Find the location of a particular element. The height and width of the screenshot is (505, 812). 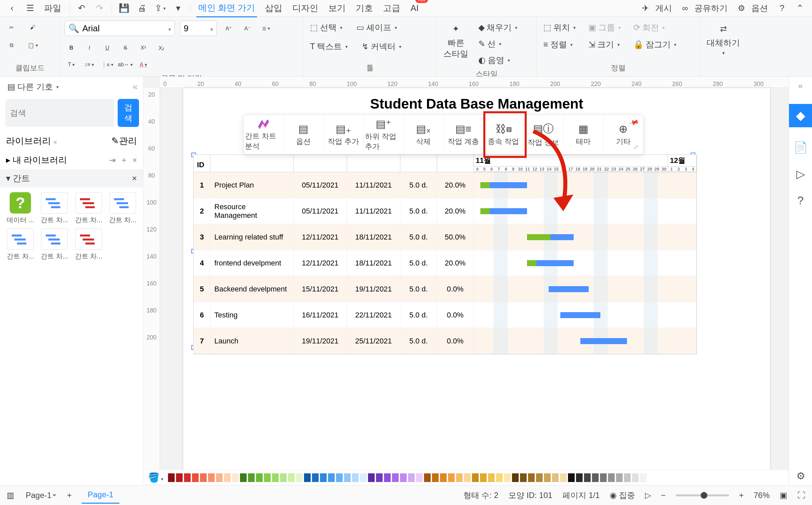

floatbar-삭제: ▤ₓ삭제 is located at coordinates (424, 135).